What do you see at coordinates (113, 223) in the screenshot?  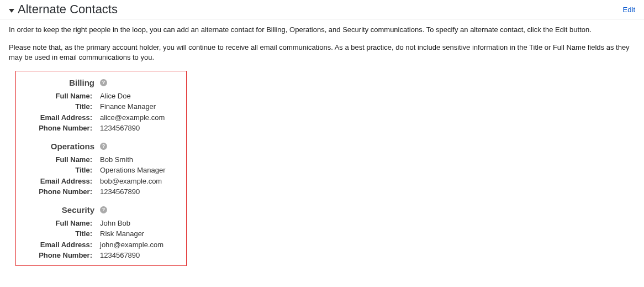 I see `field-value-full-name: John Bob` at bounding box center [113, 223].